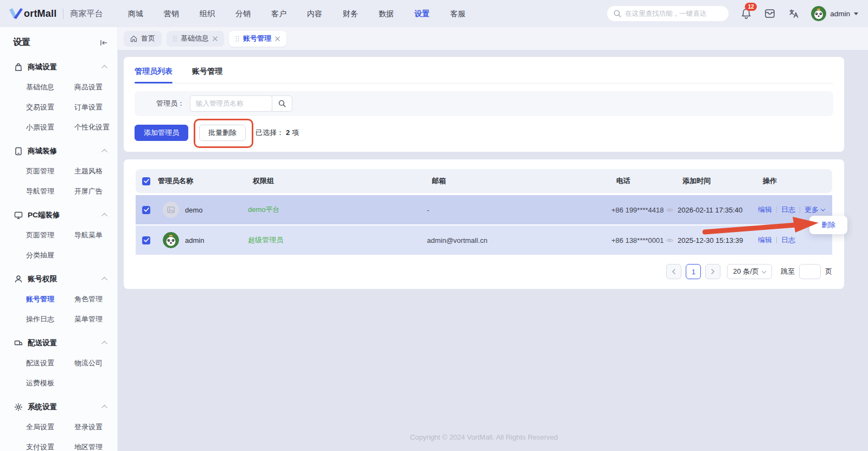 This screenshot has width=868, height=451. What do you see at coordinates (243, 14) in the screenshot?
I see `nav-item-distribution: 分销` at bounding box center [243, 14].